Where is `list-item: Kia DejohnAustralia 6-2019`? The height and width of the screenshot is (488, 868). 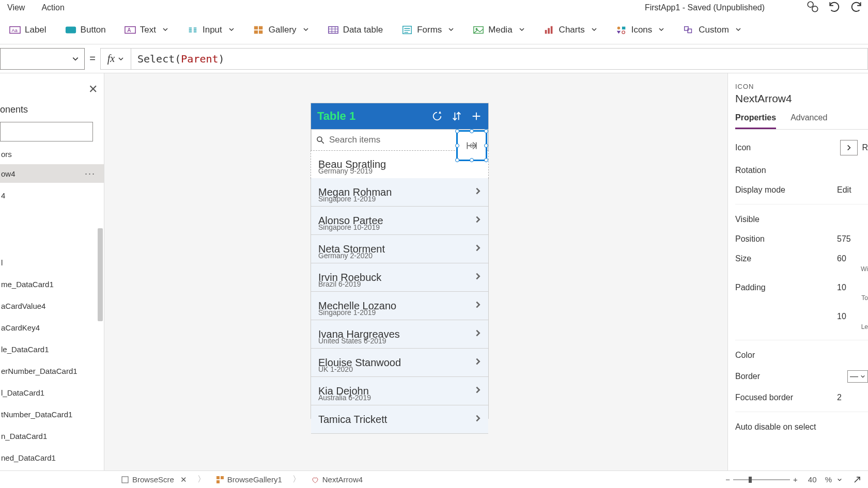
list-item: Kia DejohnAustralia 6-2019 is located at coordinates (400, 391).